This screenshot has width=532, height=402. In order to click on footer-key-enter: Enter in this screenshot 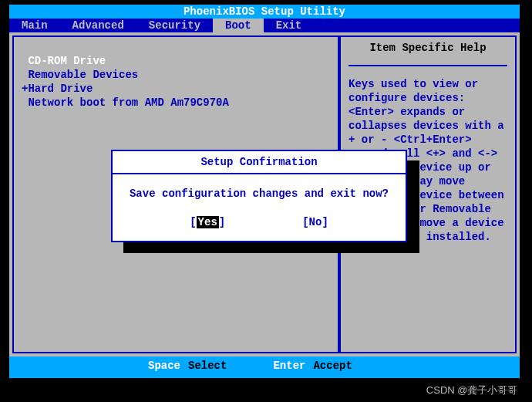, I will do `click(289, 366)`.